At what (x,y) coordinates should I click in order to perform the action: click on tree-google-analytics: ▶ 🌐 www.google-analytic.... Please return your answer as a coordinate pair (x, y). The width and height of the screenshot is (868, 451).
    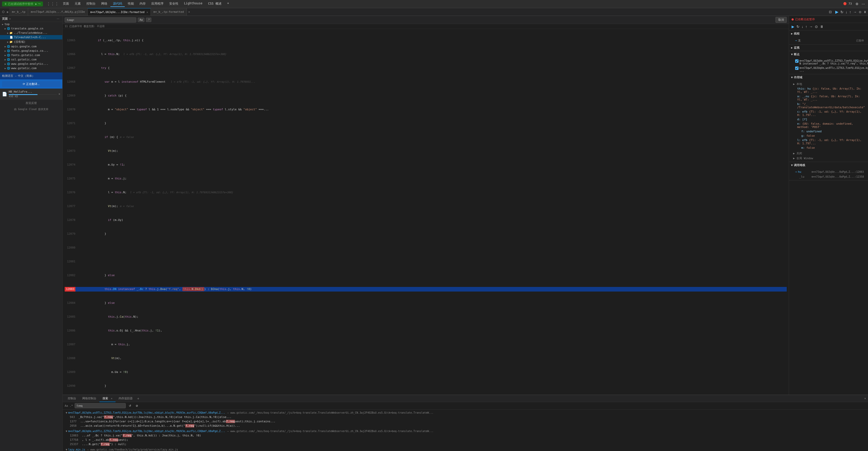
    Looking at the image, I should click on (31, 64).